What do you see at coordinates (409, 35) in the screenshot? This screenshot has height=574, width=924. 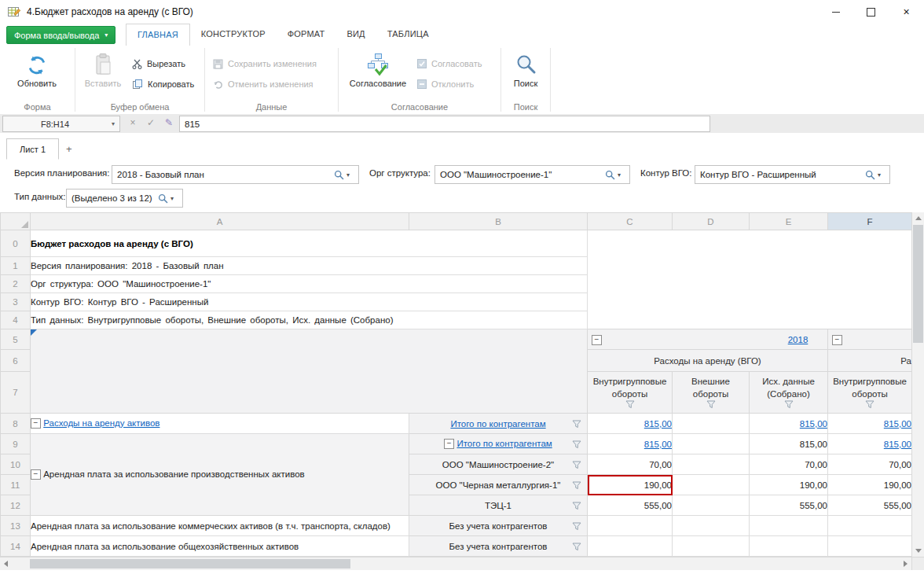 I see `tab-tablitsa: ТАБЛИЦА` at bounding box center [409, 35].